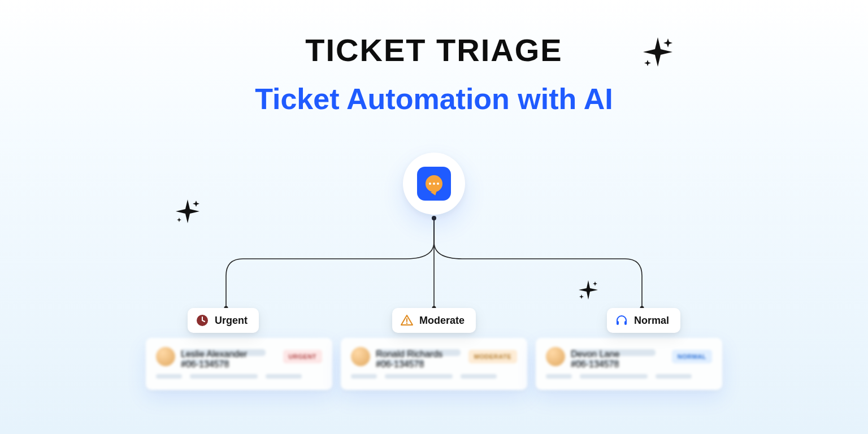 This screenshot has width=868, height=434. What do you see at coordinates (223, 353) in the screenshot?
I see `ticket-name: Leslie Alexander` at bounding box center [223, 353].